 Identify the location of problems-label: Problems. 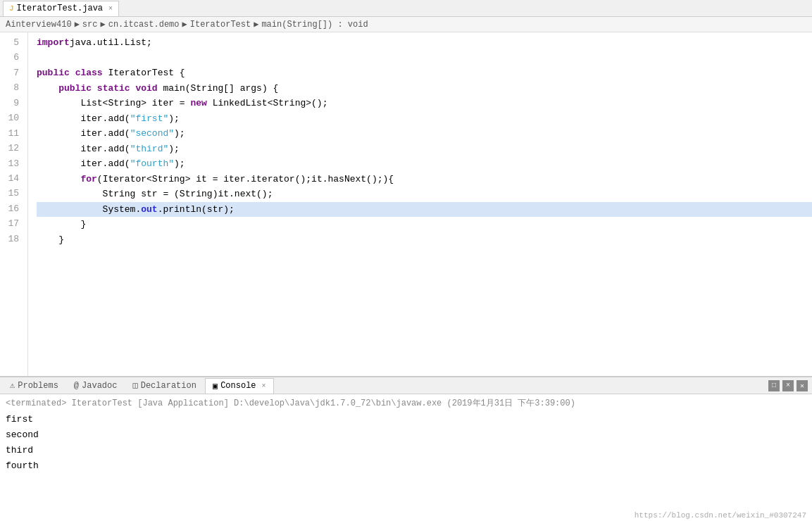
(38, 386).